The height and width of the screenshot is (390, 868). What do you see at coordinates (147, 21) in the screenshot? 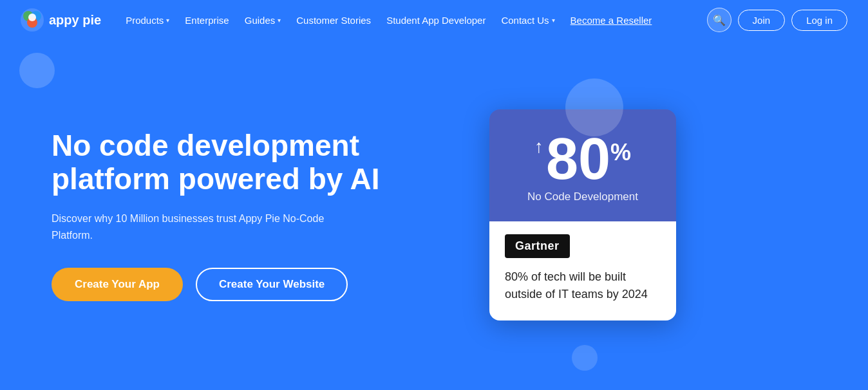
I see `nav-item-products: Products ▾` at bounding box center [147, 21].